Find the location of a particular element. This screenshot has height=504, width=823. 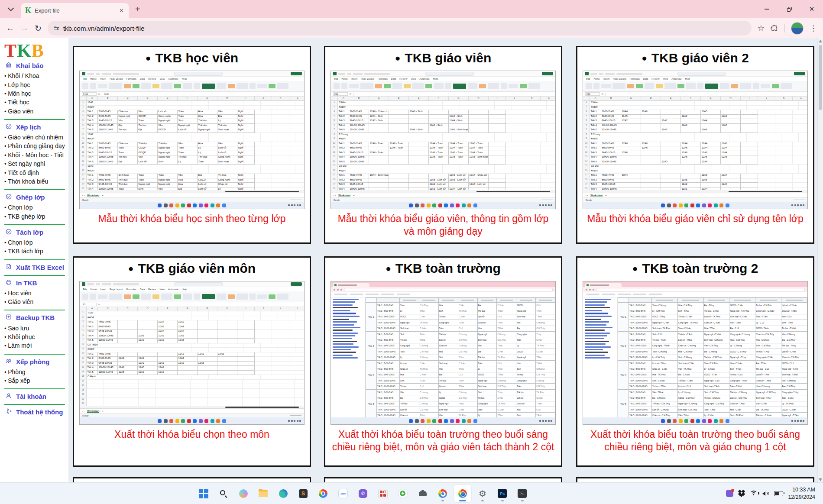

coccoc-icon is located at coordinates (403, 494).